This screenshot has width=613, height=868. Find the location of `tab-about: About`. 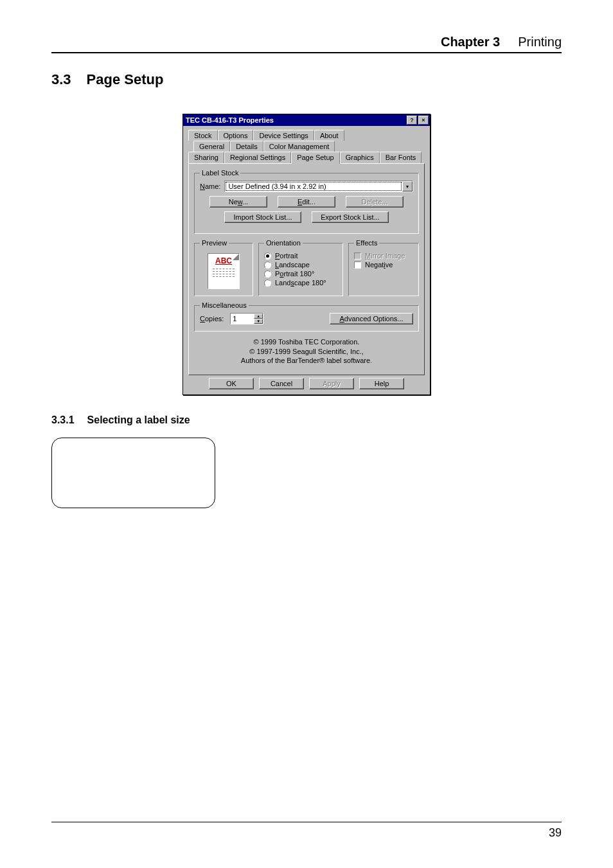

tab-about: About is located at coordinates (329, 135).